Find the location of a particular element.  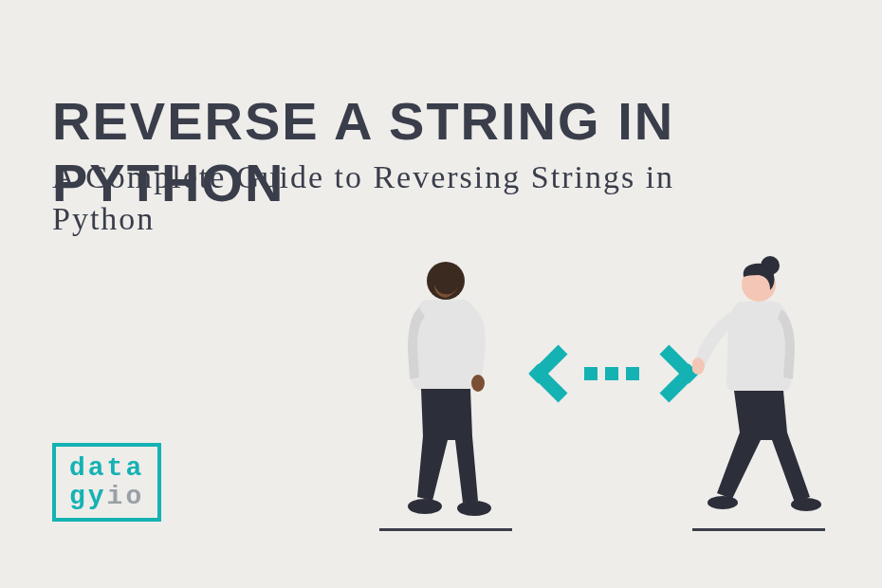

brand-logo: data gyio is located at coordinates (106, 482).